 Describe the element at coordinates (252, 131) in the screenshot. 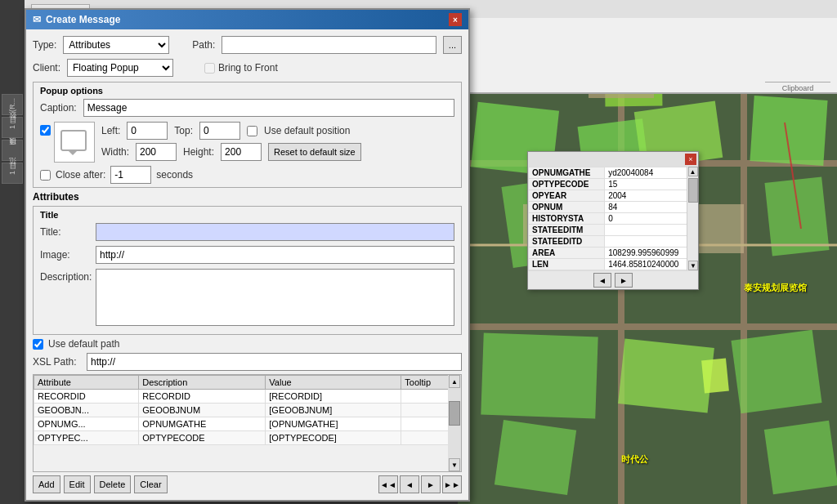

I see `use-default-pos-checkbox` at that location.